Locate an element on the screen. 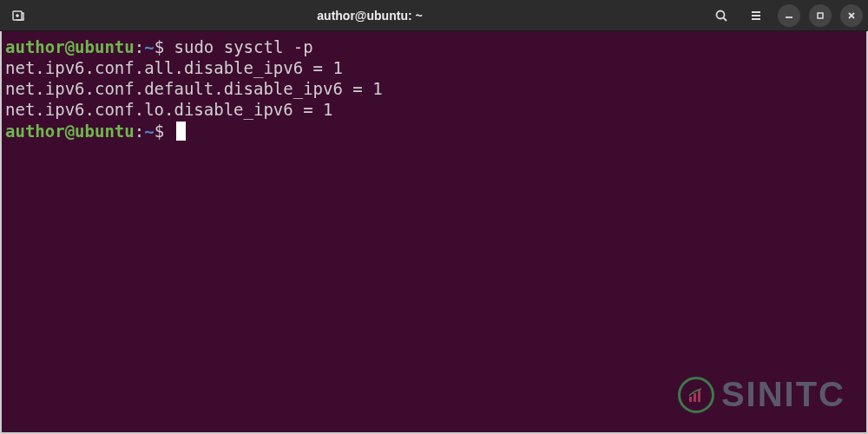 The height and width of the screenshot is (434, 868). output-line: net.ipv6.conf.lo.disable_ipv6 = 1 is located at coordinates (434, 109).